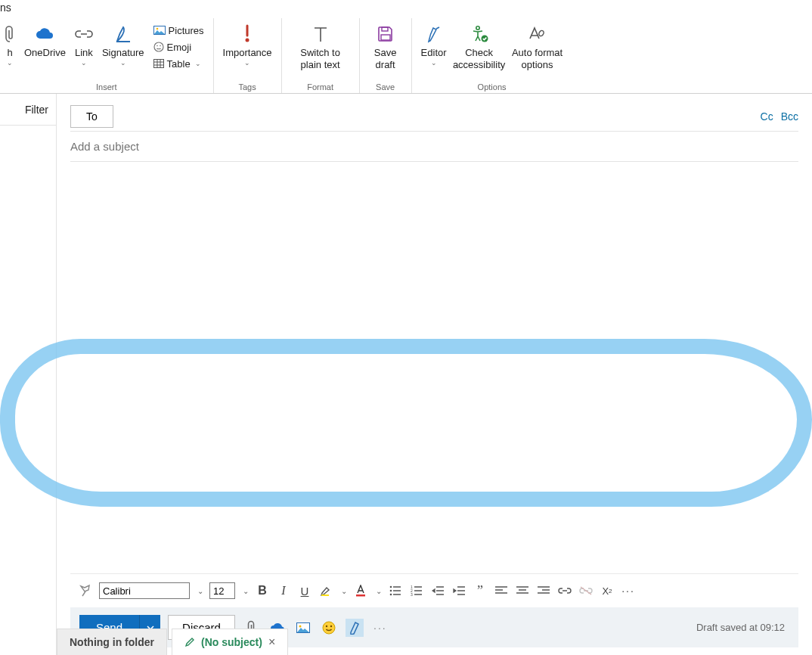  What do you see at coordinates (29, 374) in the screenshot?
I see `left-gutter: Filter` at bounding box center [29, 374].